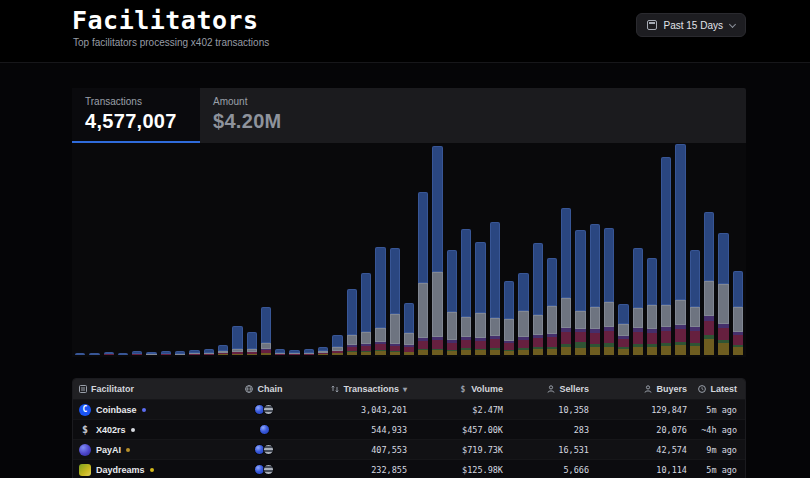  What do you see at coordinates (694, 26) in the screenshot?
I see `period-selector-label: Past 15 Days` at bounding box center [694, 26].